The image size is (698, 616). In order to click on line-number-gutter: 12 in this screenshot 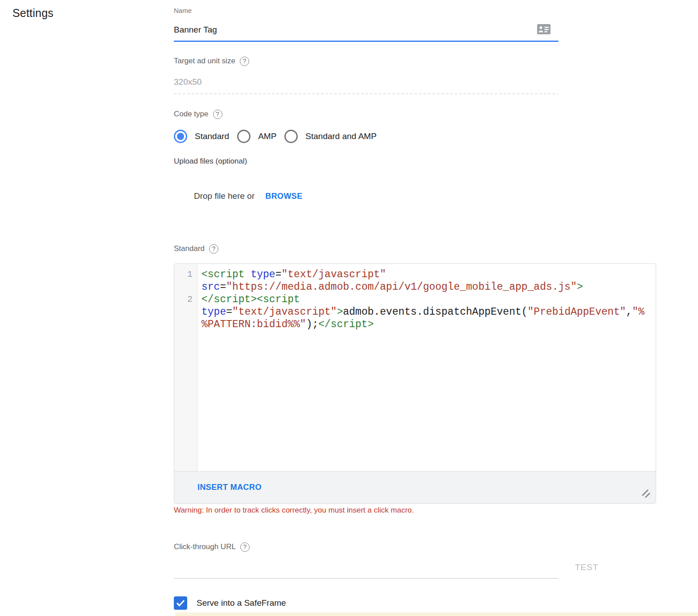, I will do `click(186, 367)`.